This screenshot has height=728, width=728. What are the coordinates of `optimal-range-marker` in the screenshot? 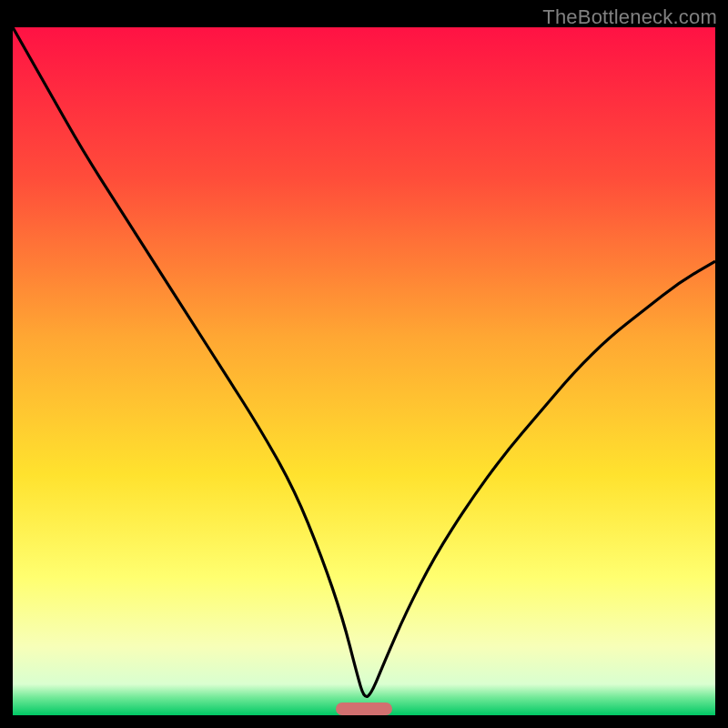 It's located at (364, 709).